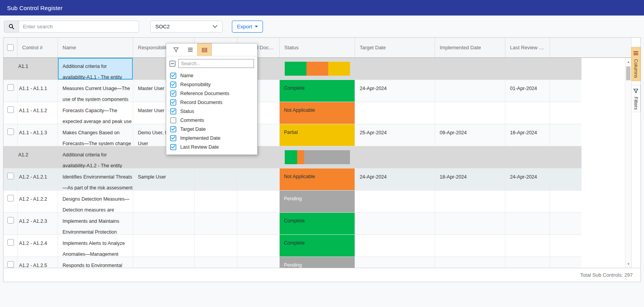 This screenshot has width=644, height=307. I want to click on target-date-cell: 24-Apr-2024, so click(395, 91).